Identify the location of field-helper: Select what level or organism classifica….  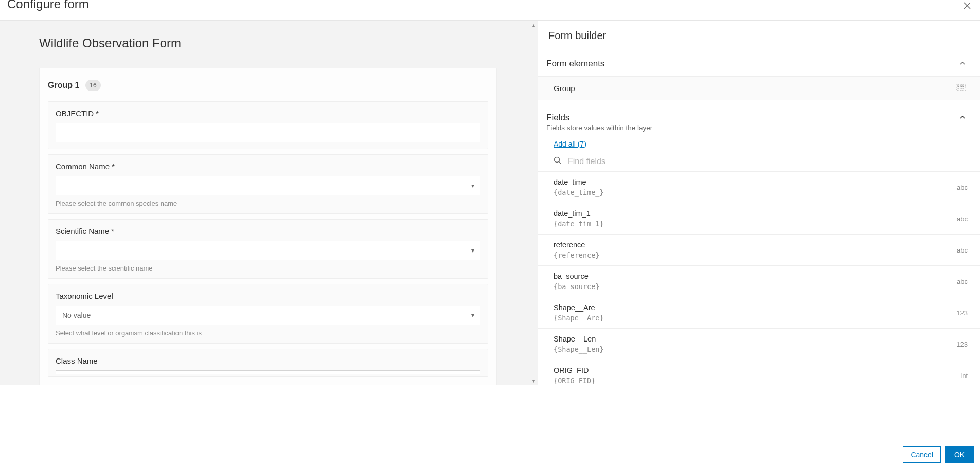
(268, 333).